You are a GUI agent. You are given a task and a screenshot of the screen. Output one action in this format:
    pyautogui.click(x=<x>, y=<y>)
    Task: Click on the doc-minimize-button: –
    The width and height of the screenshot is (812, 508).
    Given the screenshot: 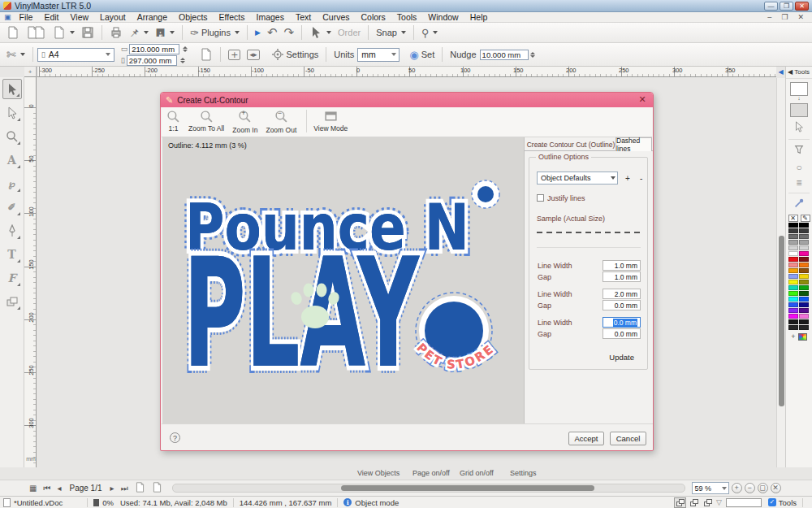 What is the action you would take?
    pyautogui.click(x=770, y=17)
    